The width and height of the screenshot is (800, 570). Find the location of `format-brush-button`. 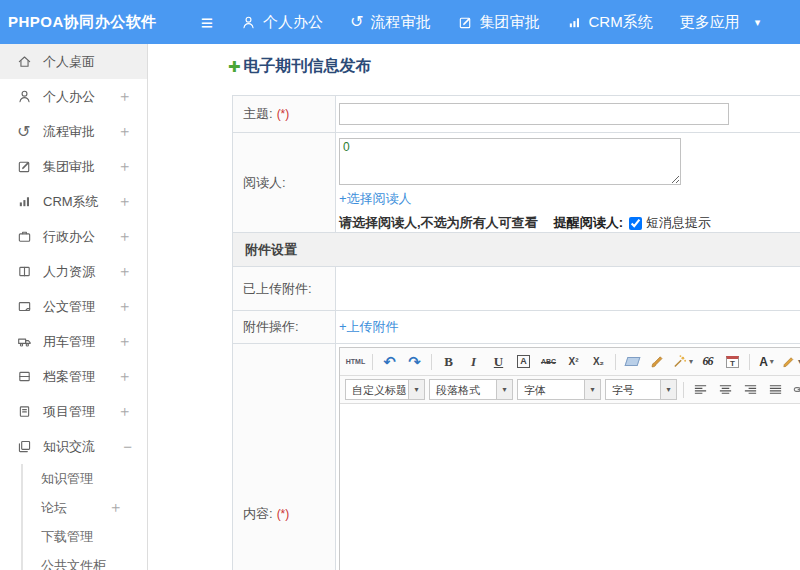

format-brush-button is located at coordinates (658, 362).